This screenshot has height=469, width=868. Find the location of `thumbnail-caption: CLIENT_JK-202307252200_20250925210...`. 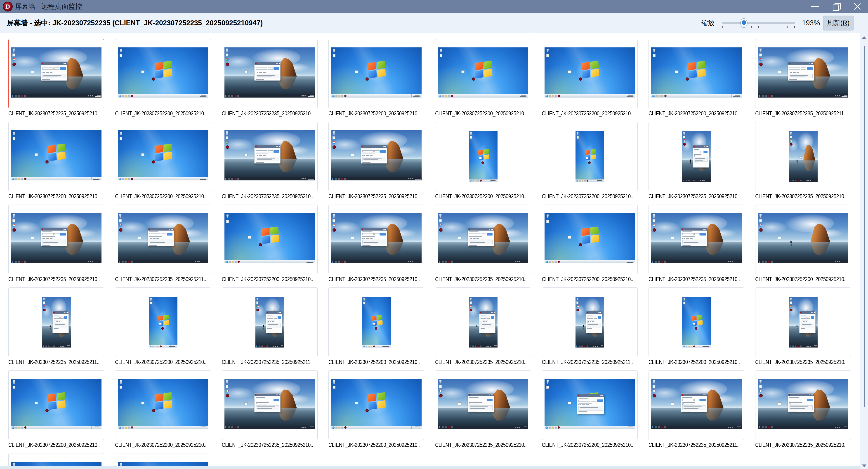

thumbnail-caption: CLIENT_JK-202307252200_20250925210... is located at coordinates (54, 197).